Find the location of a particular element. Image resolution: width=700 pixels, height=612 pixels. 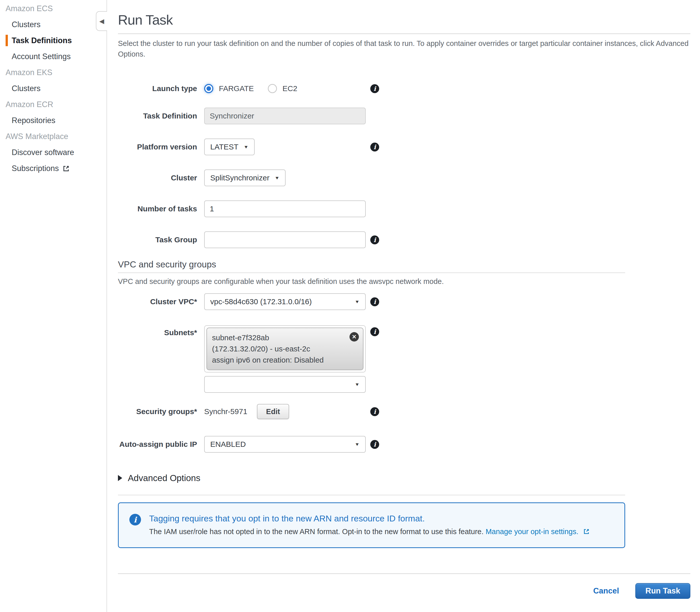

platform-version-row: Platform version LATEST ▼ i is located at coordinates (404, 147).